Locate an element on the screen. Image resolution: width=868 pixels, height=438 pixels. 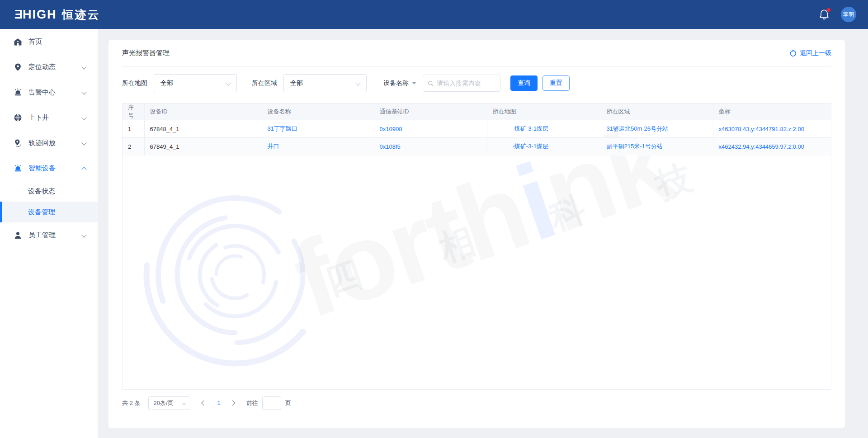
page-title: 声光报警器管理 is located at coordinates (146, 53).